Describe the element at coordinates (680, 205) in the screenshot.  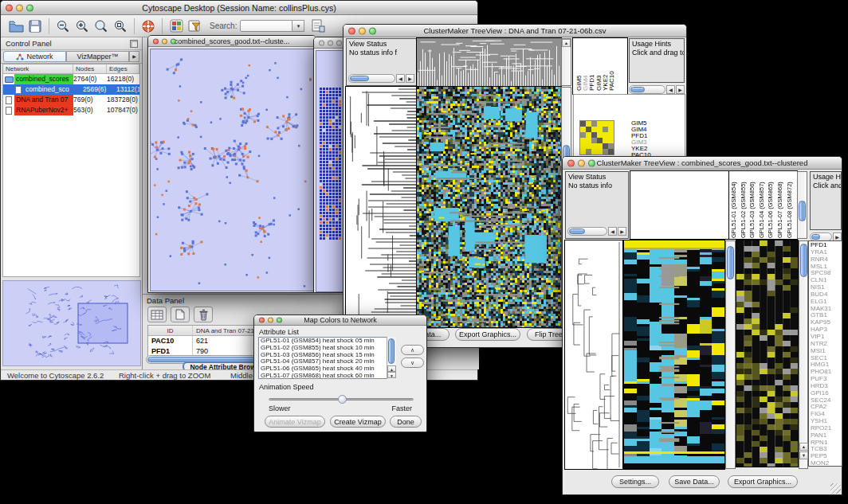
I see `column-dendrogram-area` at that location.